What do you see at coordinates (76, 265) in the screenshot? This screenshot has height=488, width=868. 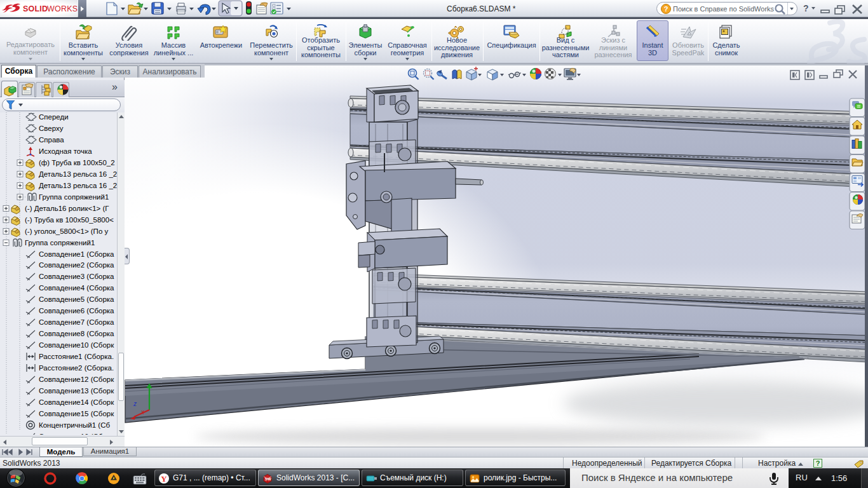 I see `svg-text: Совпадение2 (Сборка` at bounding box center [76, 265].